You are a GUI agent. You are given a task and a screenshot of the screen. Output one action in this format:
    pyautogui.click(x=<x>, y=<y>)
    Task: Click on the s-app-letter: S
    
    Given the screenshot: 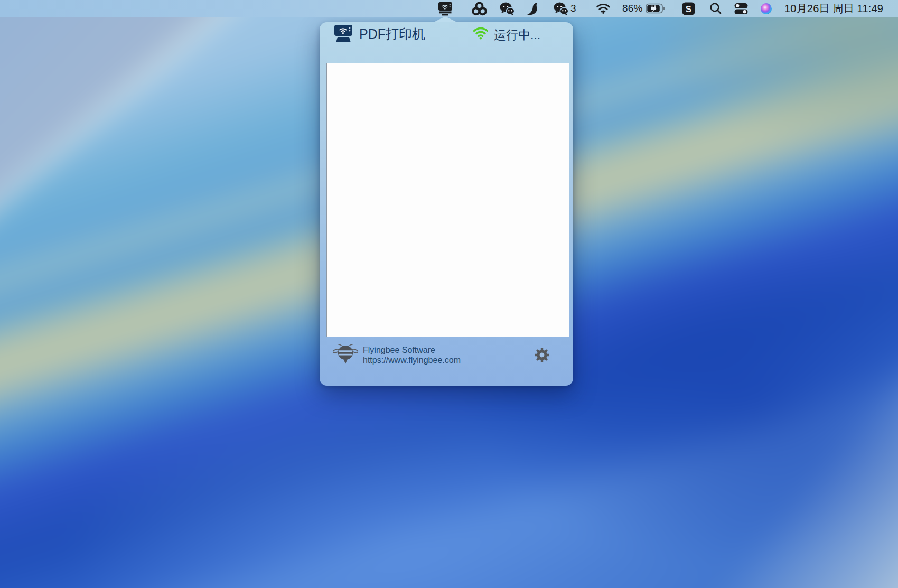 What is the action you would take?
    pyautogui.click(x=689, y=8)
    